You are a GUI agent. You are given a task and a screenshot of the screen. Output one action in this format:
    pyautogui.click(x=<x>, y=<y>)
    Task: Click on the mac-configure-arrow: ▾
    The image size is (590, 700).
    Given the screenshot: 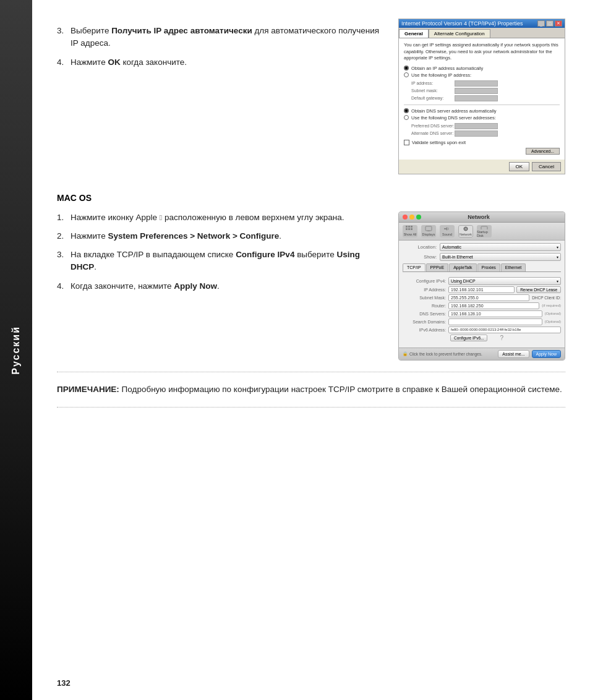 What is the action you would take?
    pyautogui.click(x=558, y=281)
    